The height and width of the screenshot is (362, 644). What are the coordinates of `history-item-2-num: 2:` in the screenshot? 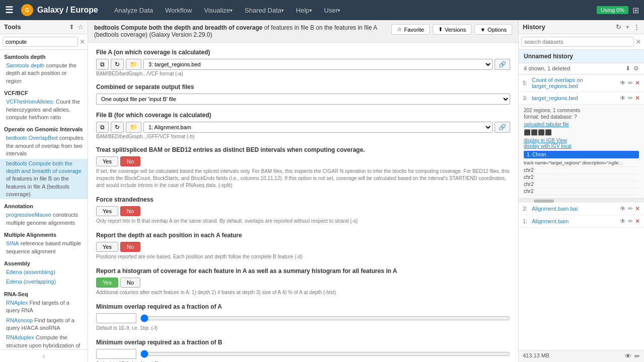 It's located at (526, 209).